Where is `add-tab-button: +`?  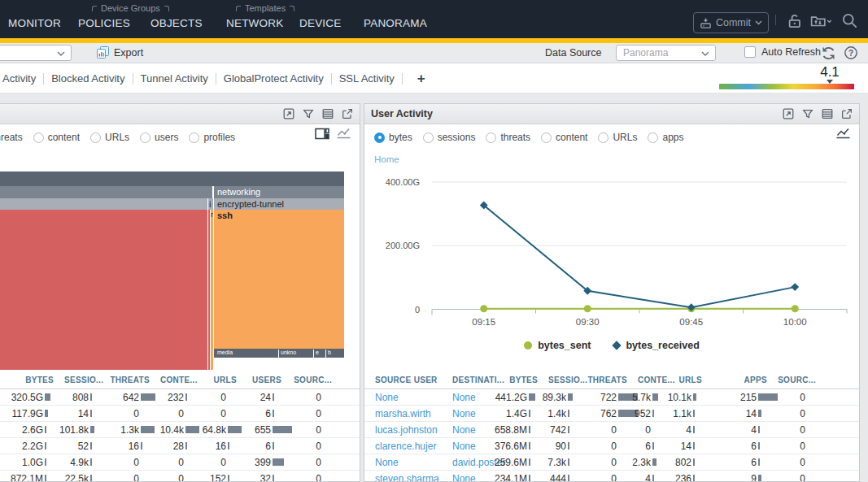
add-tab-button: + is located at coordinates (421, 79).